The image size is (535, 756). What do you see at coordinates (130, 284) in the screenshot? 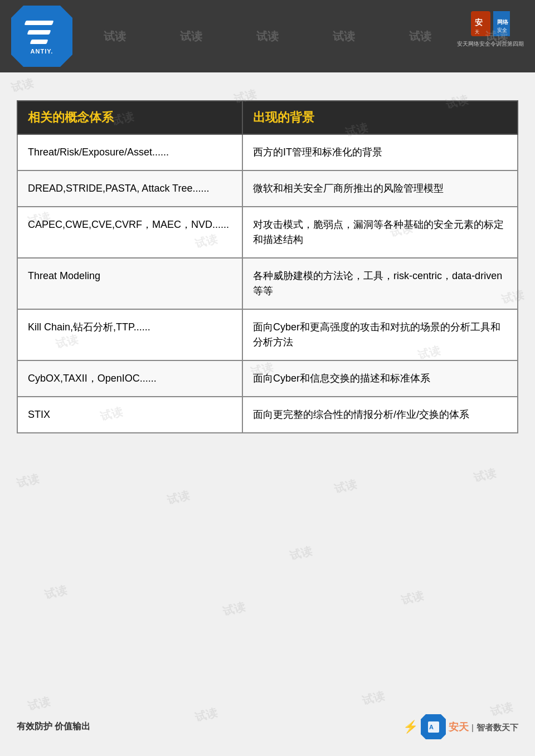
I see `table-cell-left: Threat Modeling` at bounding box center [130, 284].